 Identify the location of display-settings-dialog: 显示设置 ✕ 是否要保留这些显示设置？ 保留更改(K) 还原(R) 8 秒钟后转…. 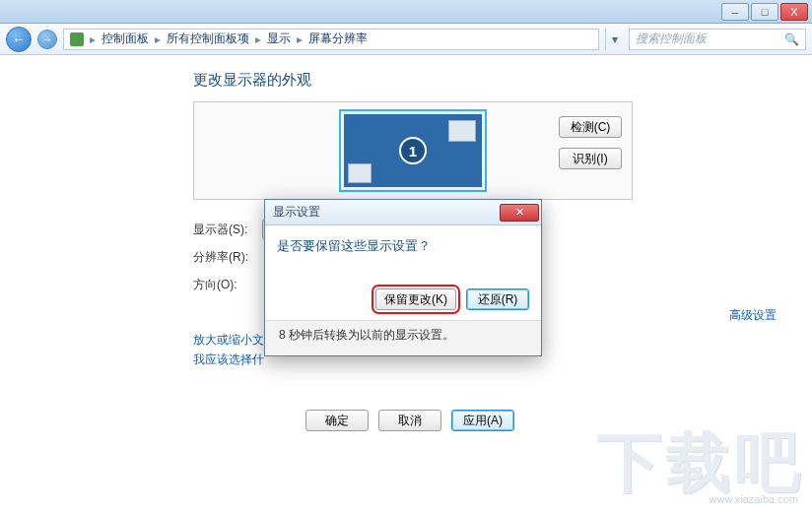
(403, 278).